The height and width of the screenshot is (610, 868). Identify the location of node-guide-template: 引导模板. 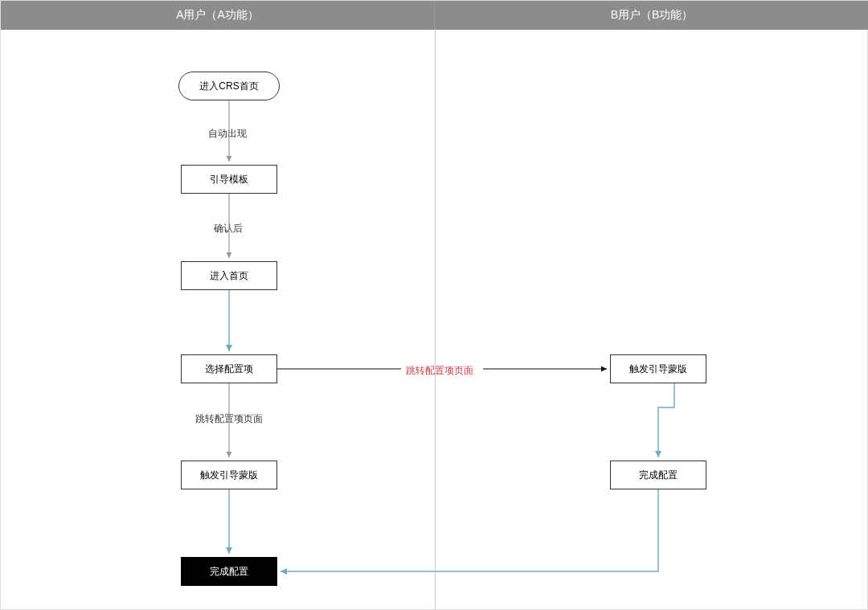
(229, 179).